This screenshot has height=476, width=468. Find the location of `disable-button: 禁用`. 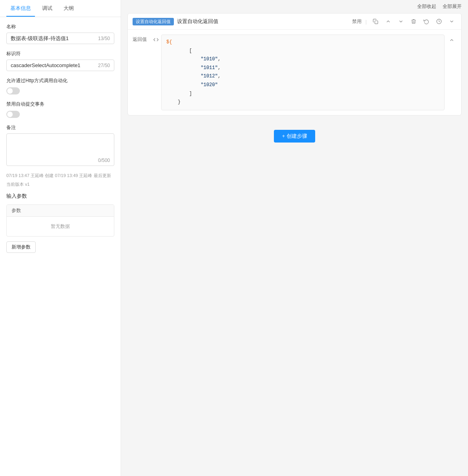

disable-button: 禁用 is located at coordinates (357, 21).